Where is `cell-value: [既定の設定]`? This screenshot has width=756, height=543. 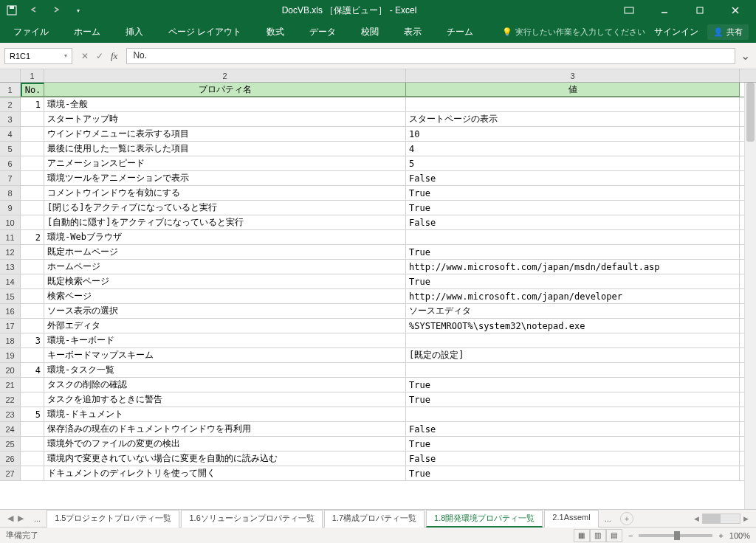 cell-value: [既定の設定] is located at coordinates (573, 356).